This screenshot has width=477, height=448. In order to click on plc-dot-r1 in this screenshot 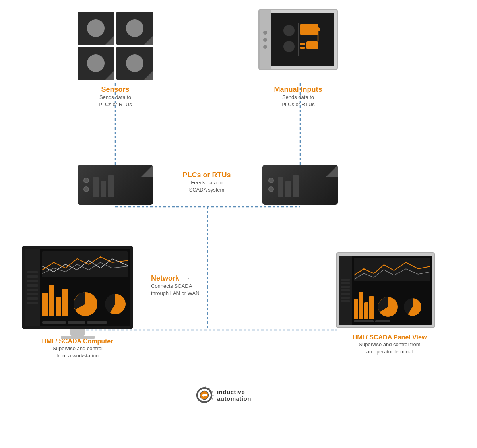, I will do `click(271, 180)`.